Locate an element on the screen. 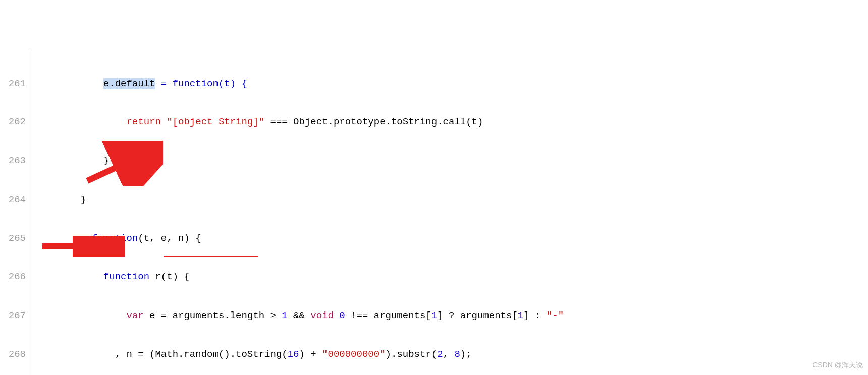 This screenshot has width=868, height=375. code-line: function r(t) { is located at coordinates (451, 277).